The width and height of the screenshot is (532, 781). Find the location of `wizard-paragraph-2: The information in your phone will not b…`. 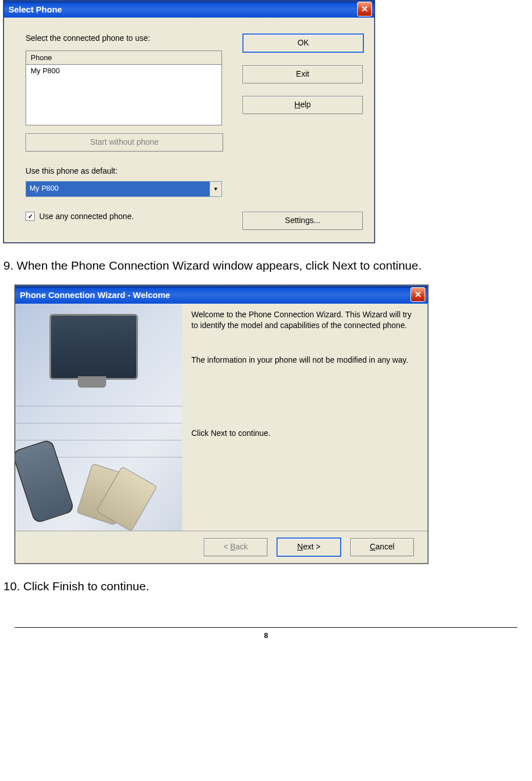

wizard-paragraph-2: The information in your phone will not b… is located at coordinates (304, 360).